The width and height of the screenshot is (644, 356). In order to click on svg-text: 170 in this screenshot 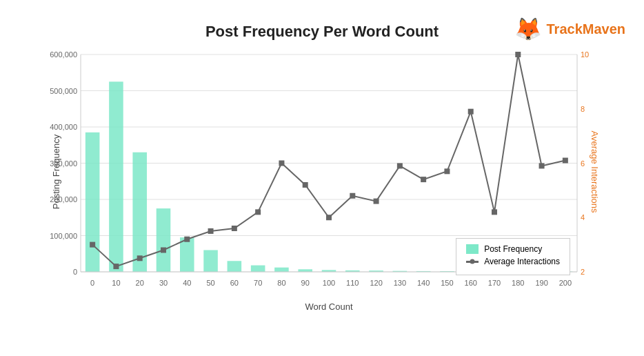, I will do `click(494, 283)`.